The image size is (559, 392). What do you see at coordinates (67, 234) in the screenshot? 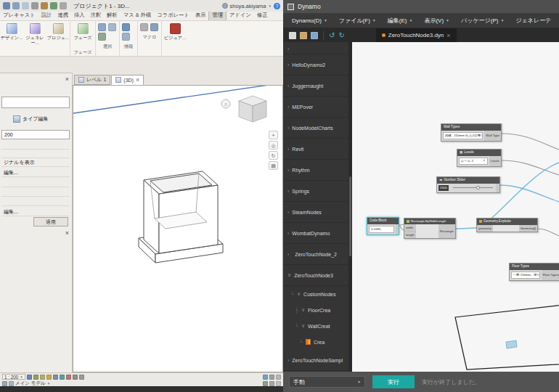
I see `close-panel-icon: ×` at bounding box center [67, 234].